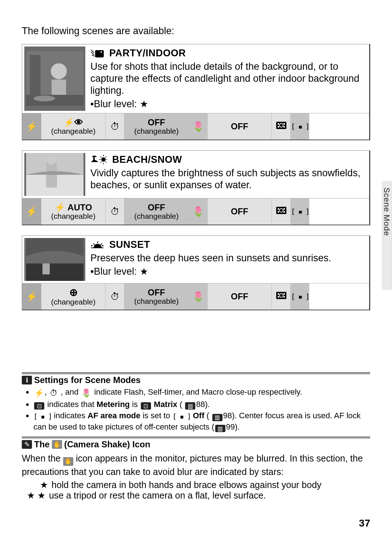  I want to click on settings-row: ⚡ ⊕ (changeable) ⏱ OFF (changeable) 🌷 OF…, so click(196, 297).